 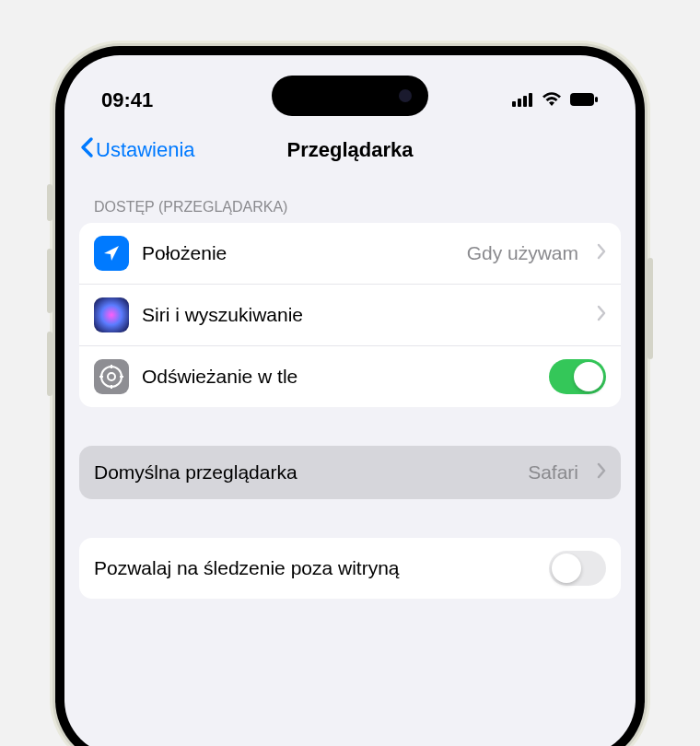 What do you see at coordinates (350, 150) in the screenshot?
I see `page-title: Przeglądarka` at bounding box center [350, 150].